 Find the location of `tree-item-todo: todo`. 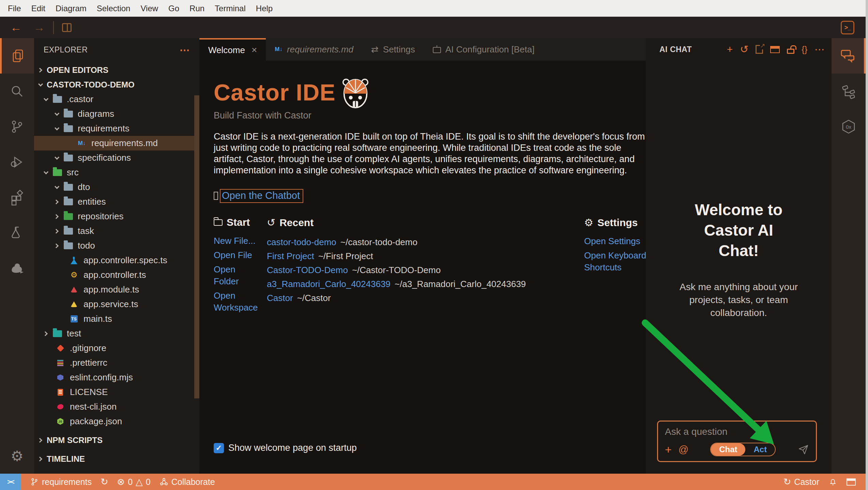

tree-item-todo: todo is located at coordinates (117, 246).